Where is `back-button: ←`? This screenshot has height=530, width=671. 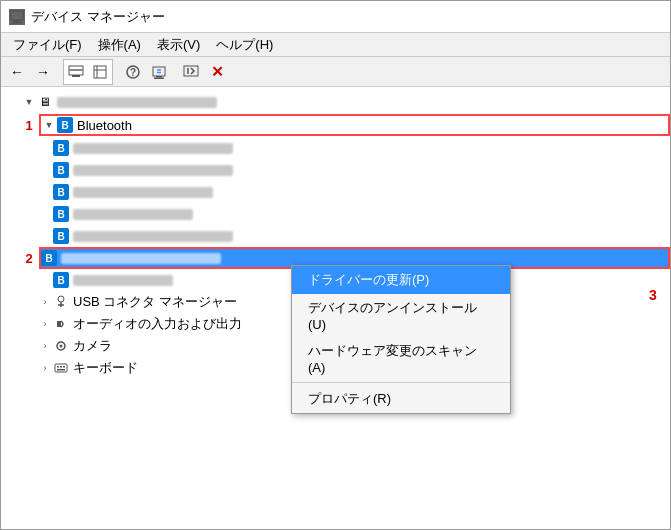
back-button: ← is located at coordinates (17, 72).